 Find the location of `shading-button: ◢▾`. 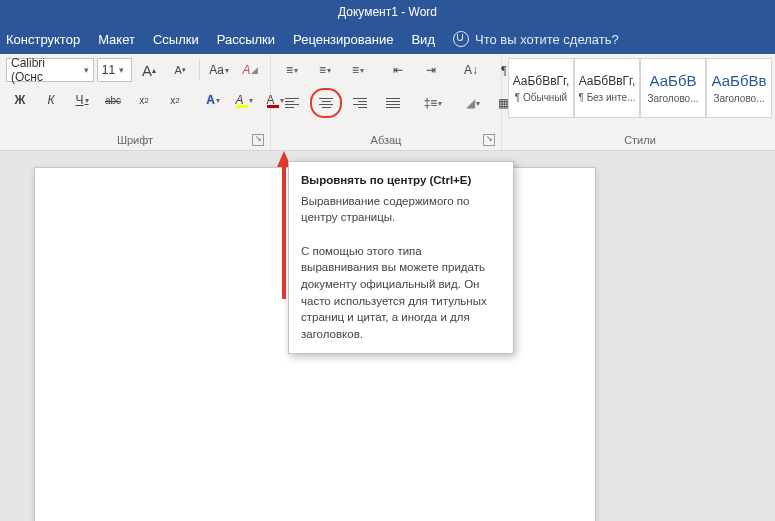

shading-button: ◢▾ is located at coordinates (473, 103).